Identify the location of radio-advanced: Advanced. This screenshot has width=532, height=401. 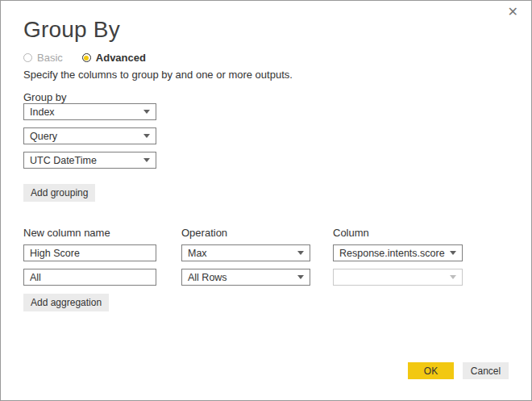
(114, 58).